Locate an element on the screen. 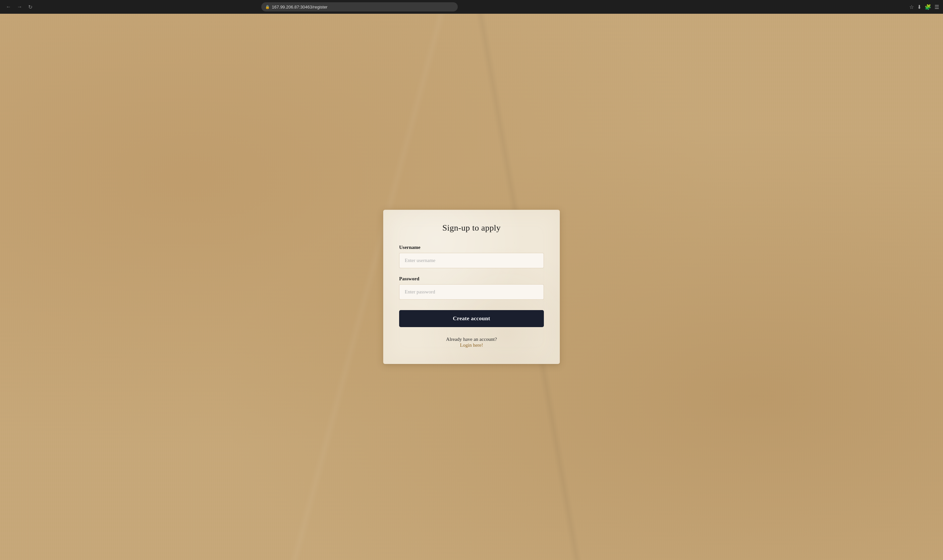 This screenshot has width=943, height=560. username-group: Username is located at coordinates (471, 257).